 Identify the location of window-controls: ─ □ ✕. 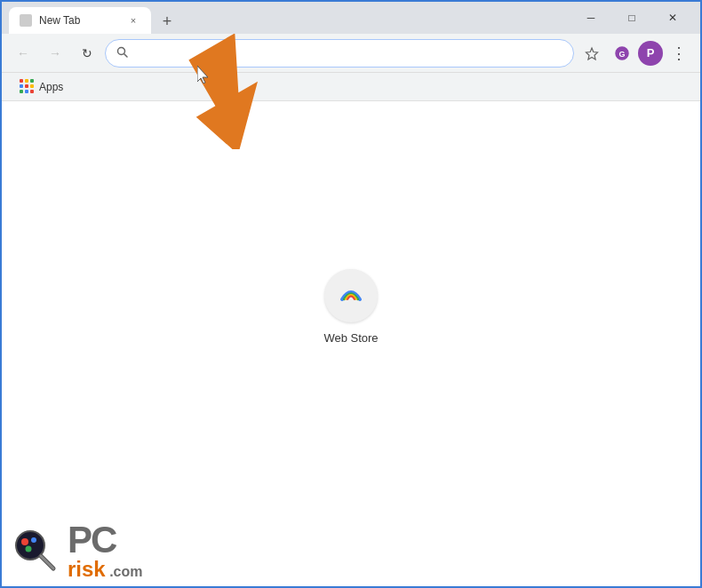
(632, 18).